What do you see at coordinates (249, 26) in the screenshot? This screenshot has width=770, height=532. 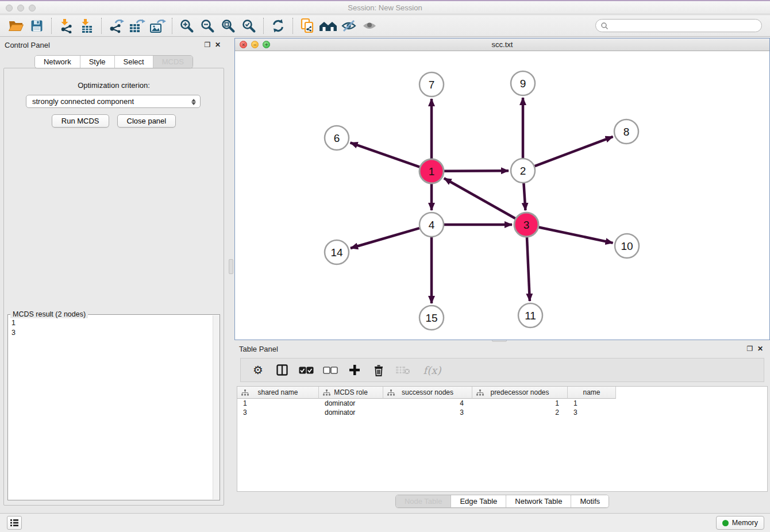 I see `zoom-selected-button` at bounding box center [249, 26].